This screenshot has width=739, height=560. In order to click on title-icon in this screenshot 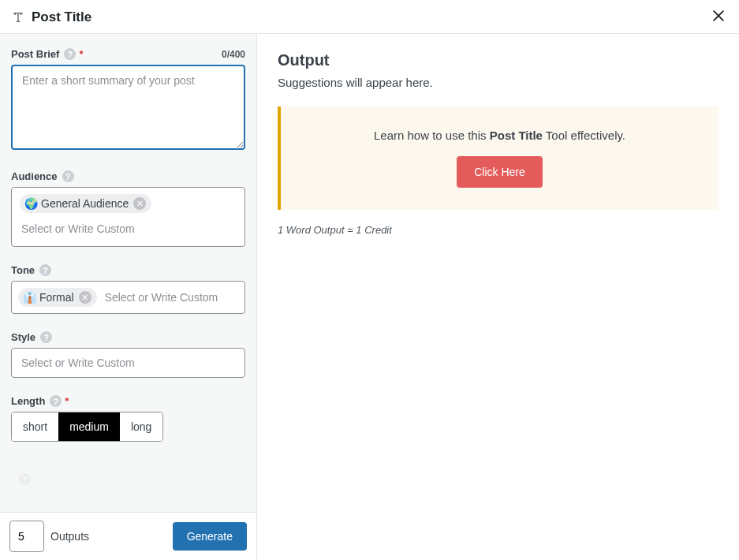, I will do `click(18, 17)`.